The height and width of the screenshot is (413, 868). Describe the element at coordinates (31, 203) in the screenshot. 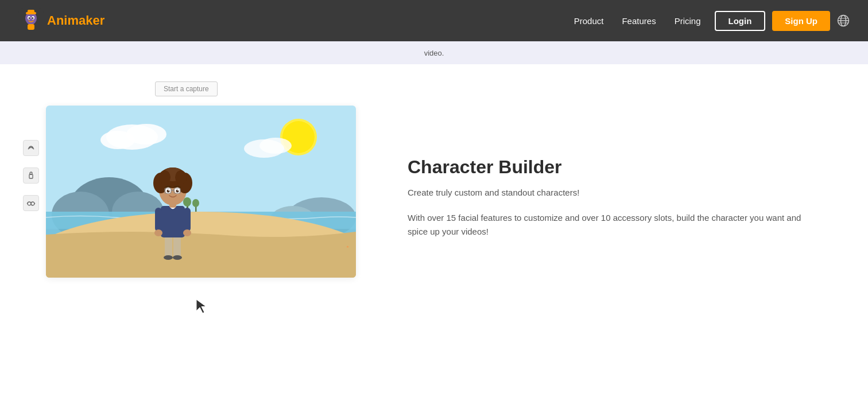

I see `glasses-icon` at that location.